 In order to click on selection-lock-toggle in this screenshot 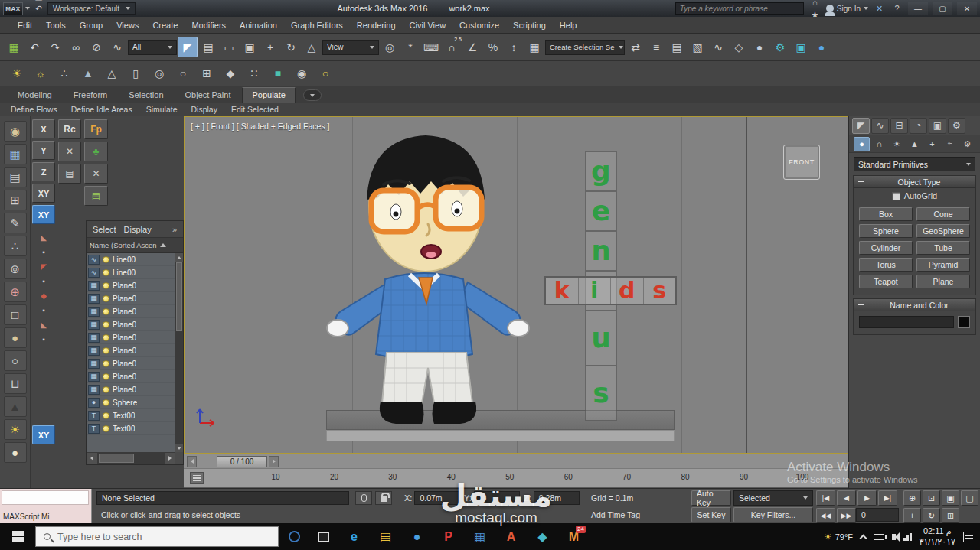, I will do `click(384, 498)`.